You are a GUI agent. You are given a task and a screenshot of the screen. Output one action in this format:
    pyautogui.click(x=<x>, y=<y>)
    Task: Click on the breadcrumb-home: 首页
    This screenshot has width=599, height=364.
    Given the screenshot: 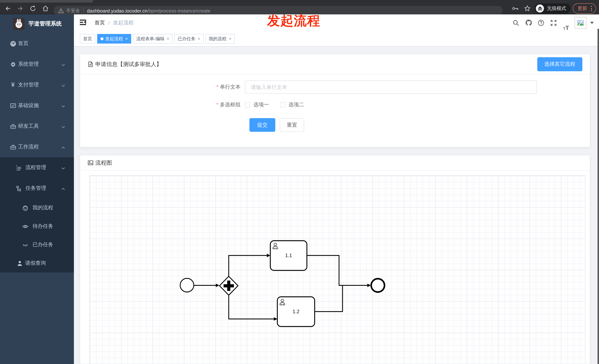 What is the action you would take?
    pyautogui.click(x=100, y=23)
    